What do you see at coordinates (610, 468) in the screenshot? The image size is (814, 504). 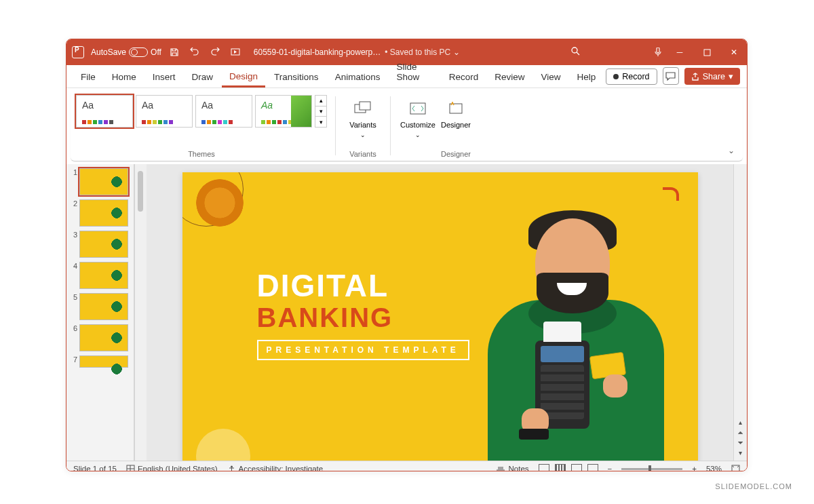 I see `zoom-out-button: −` at bounding box center [610, 468].